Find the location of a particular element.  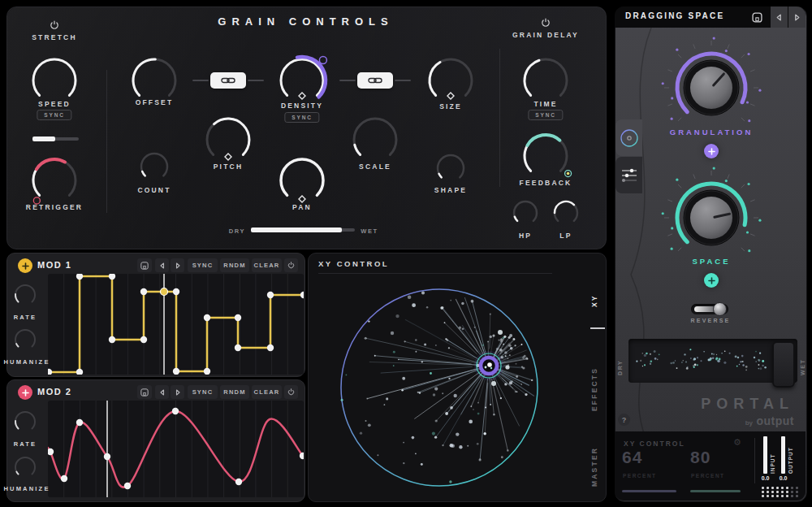

speed-sync-button: SYNC is located at coordinates (54, 115).